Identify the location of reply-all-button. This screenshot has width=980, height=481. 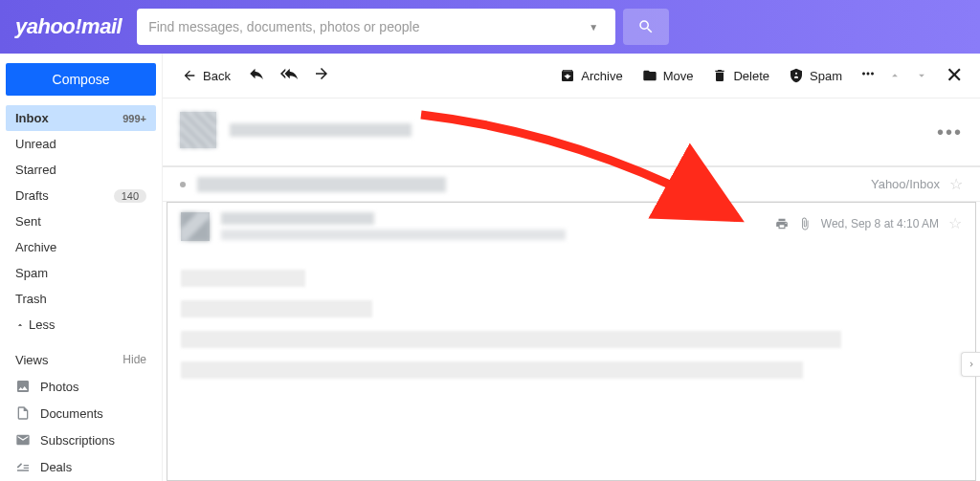
(289, 76).